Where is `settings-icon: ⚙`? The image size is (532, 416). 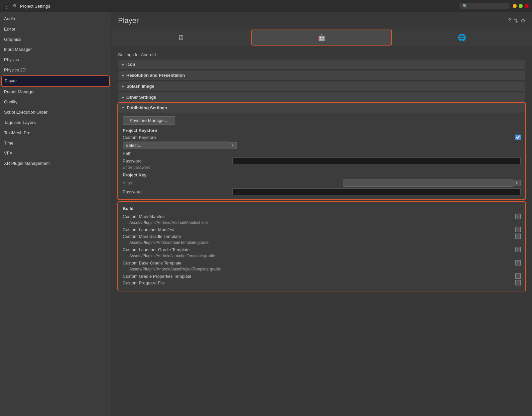 settings-icon: ⚙ is located at coordinates (15, 6).